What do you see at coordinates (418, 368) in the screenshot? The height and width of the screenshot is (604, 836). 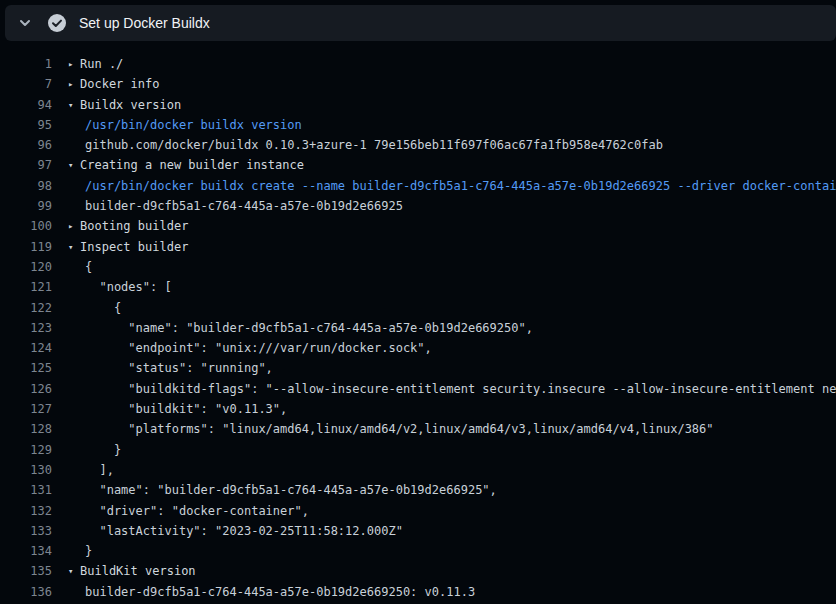 I see `log-line: 125 "status": "running",` at bounding box center [418, 368].